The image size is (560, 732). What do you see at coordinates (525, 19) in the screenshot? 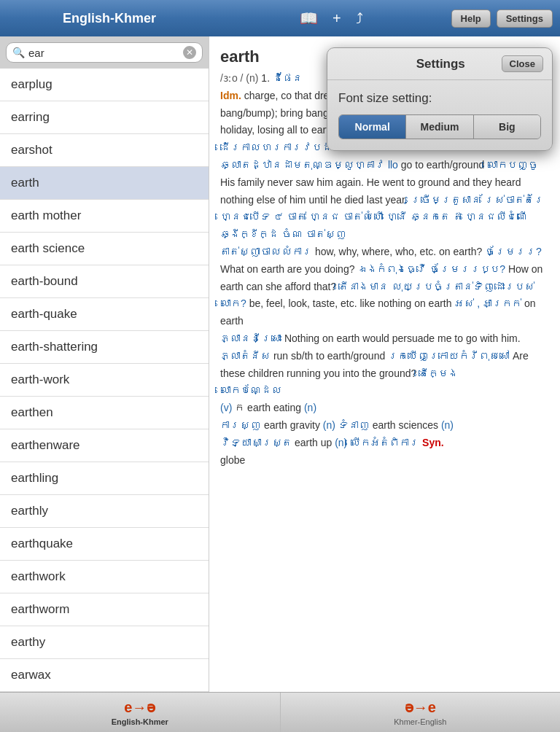
I see `settings-button: Settings` at bounding box center [525, 19].